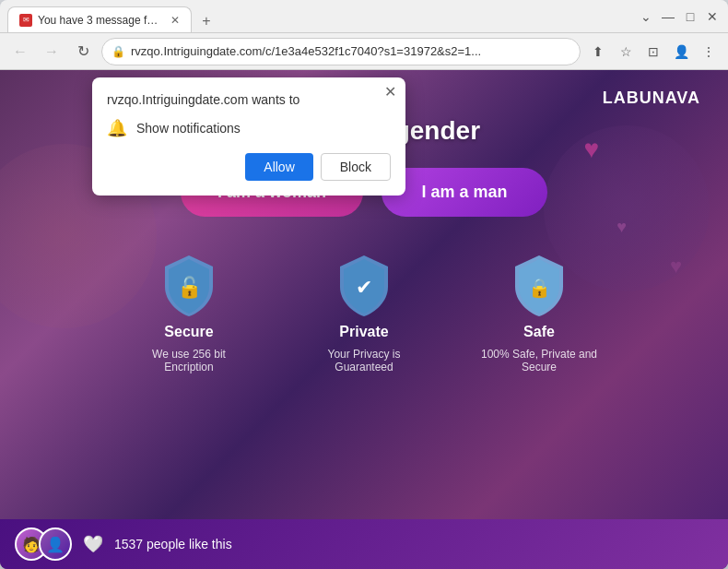 This screenshot has width=728, height=569. What do you see at coordinates (43, 544) in the screenshot?
I see `bottom-avatars: 🧑 👤` at bounding box center [43, 544].